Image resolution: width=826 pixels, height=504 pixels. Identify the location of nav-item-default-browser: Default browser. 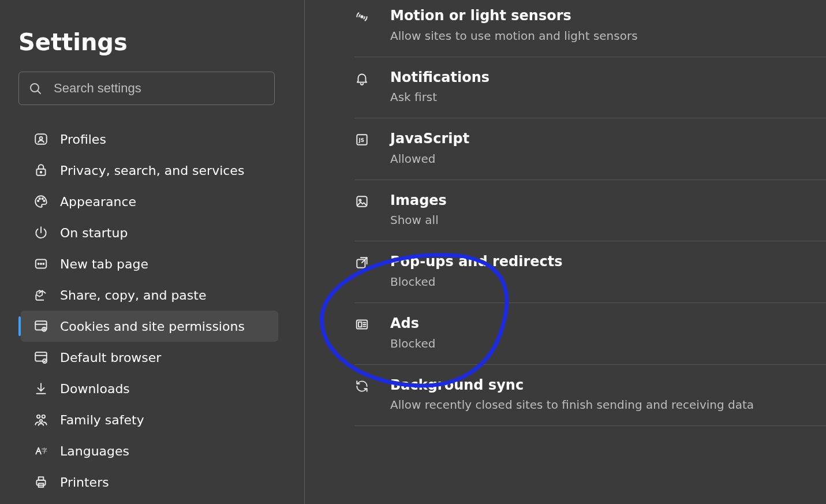
(149, 357).